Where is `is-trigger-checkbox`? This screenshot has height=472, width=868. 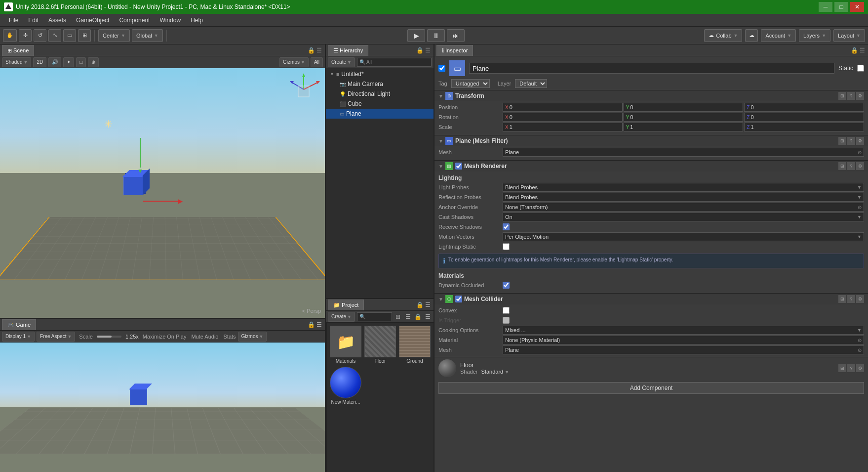 is-trigger-checkbox is located at coordinates (506, 320).